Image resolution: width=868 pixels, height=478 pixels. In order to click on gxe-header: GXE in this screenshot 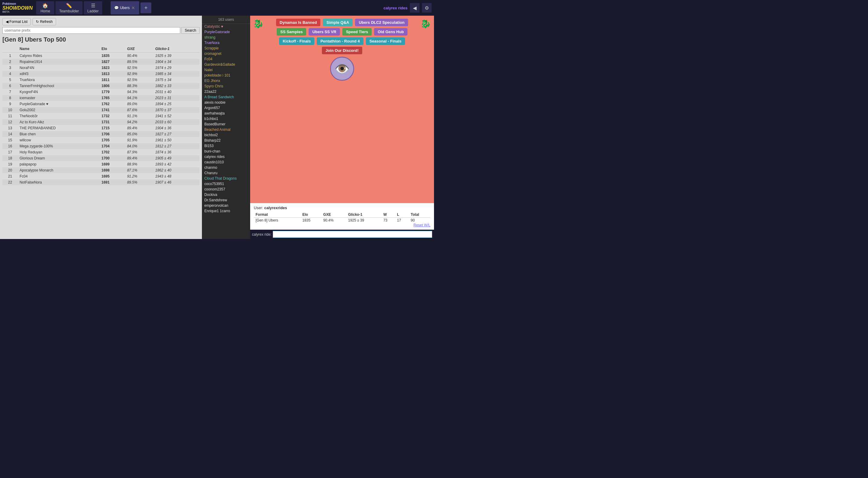, I will do `click(140, 49)`.